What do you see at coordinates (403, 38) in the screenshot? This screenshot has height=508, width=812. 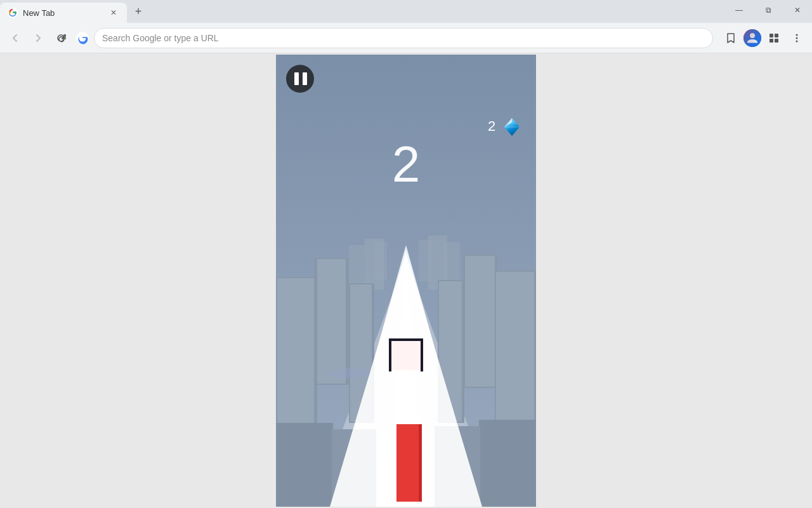 I see `address-bar: Search Google or type a URL` at bounding box center [403, 38].